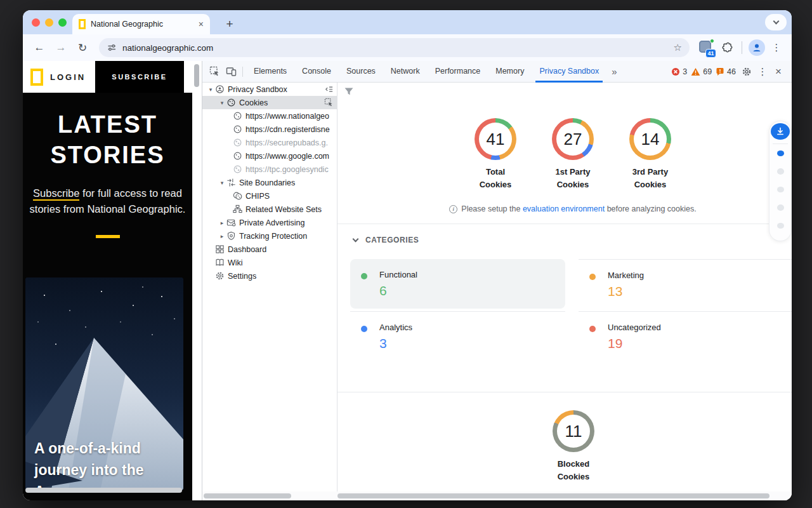 This screenshot has height=508, width=812. Describe the element at coordinates (231, 222) in the screenshot. I see `private-advertising-icon` at that location.